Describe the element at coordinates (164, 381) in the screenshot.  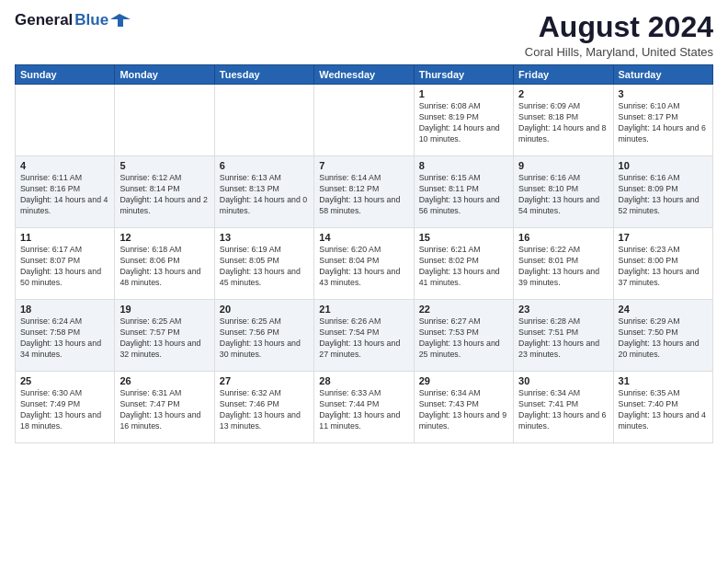
I see `day-number: 26` at that location.